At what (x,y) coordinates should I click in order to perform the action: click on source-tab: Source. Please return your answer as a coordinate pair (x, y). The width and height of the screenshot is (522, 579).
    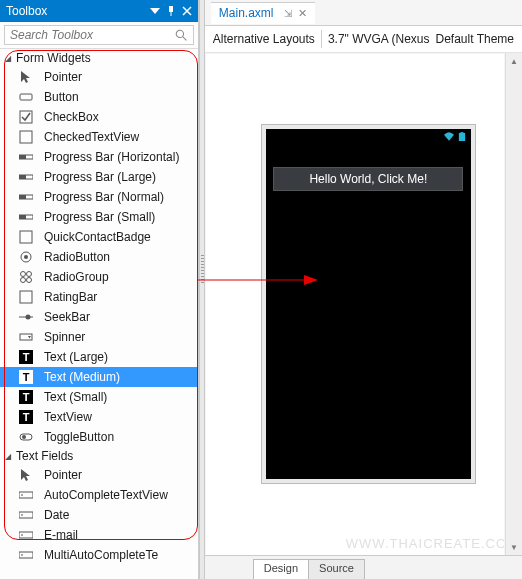
    Looking at the image, I should click on (336, 569).